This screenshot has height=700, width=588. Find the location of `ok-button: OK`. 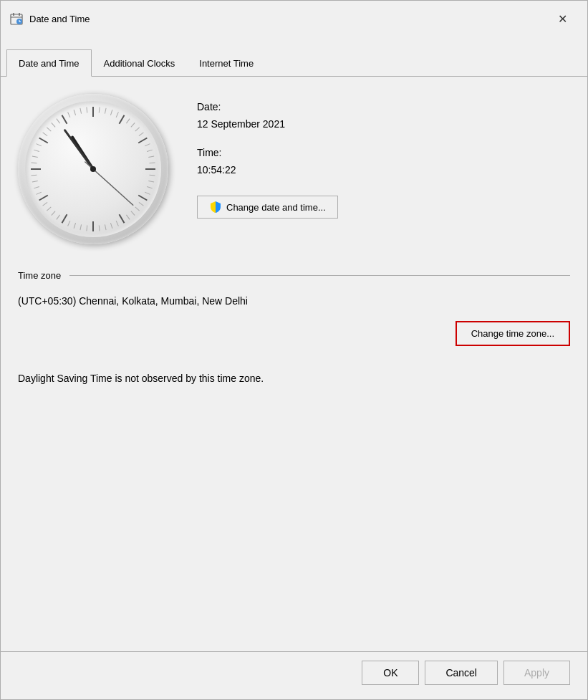

ok-button: OK is located at coordinates (390, 673).